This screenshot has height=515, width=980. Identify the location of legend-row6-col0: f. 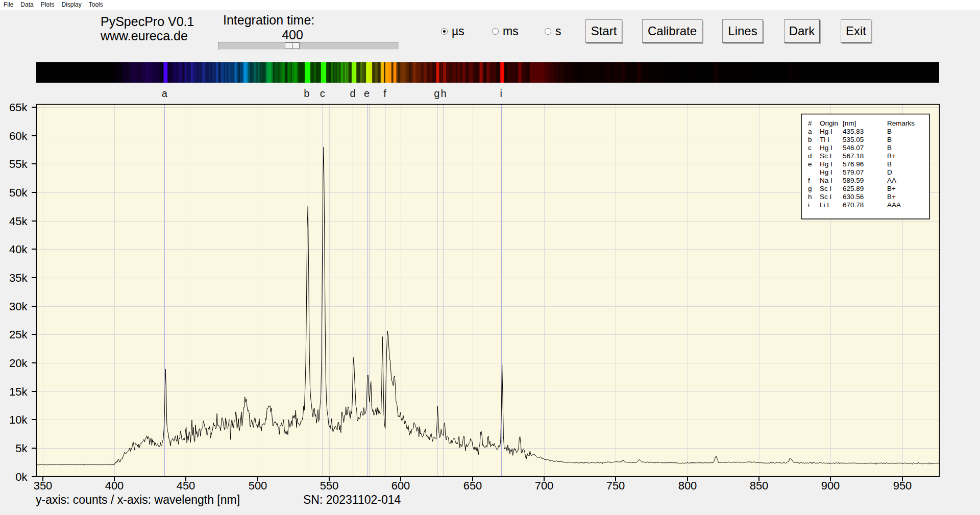
(809, 181).